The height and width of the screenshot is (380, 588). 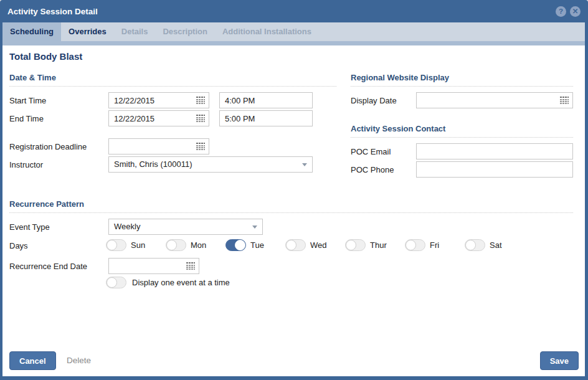 I want to click on section-heading-regional-website-display: Regional Website Display, so click(x=462, y=80).